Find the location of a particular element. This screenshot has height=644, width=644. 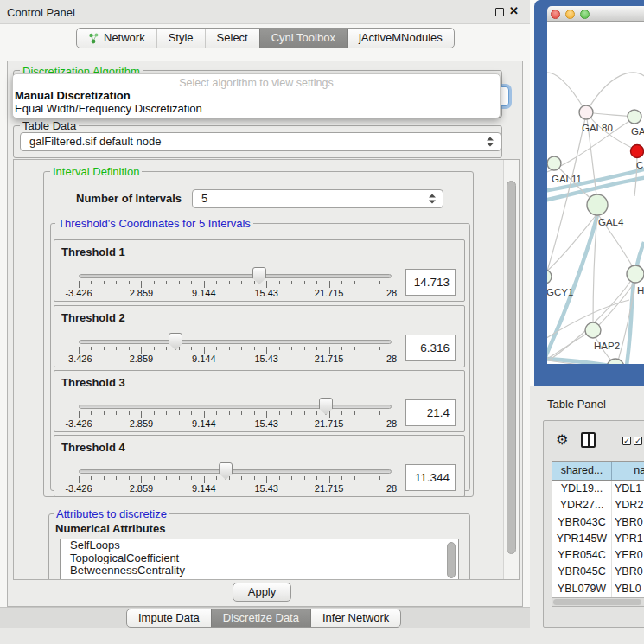

minimize-traffic-light is located at coordinates (571, 14).